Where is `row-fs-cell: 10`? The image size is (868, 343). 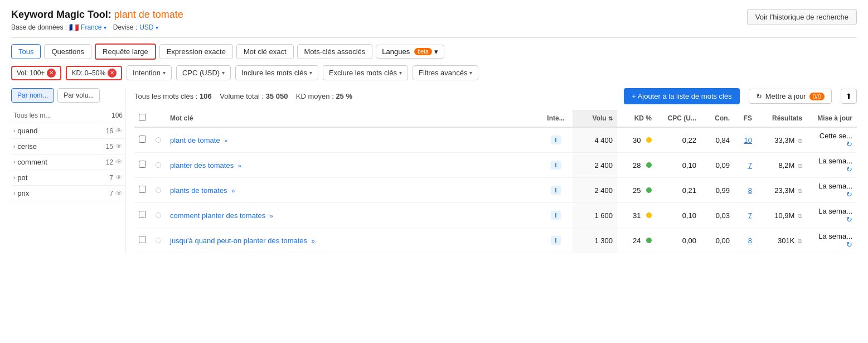 row-fs-cell: 10 is located at coordinates (745, 140).